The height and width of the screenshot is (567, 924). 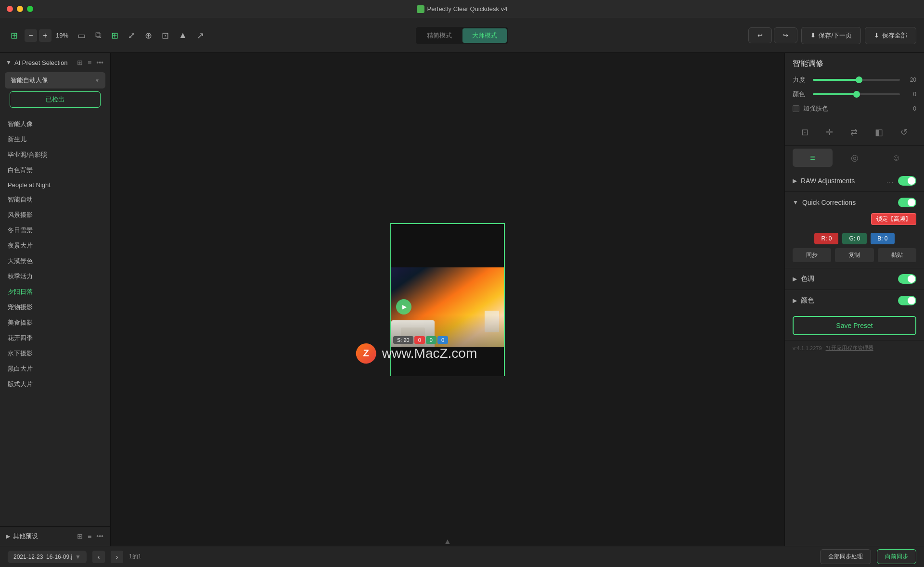 I want to click on preset-item: 美食摄影, so click(x=55, y=323).